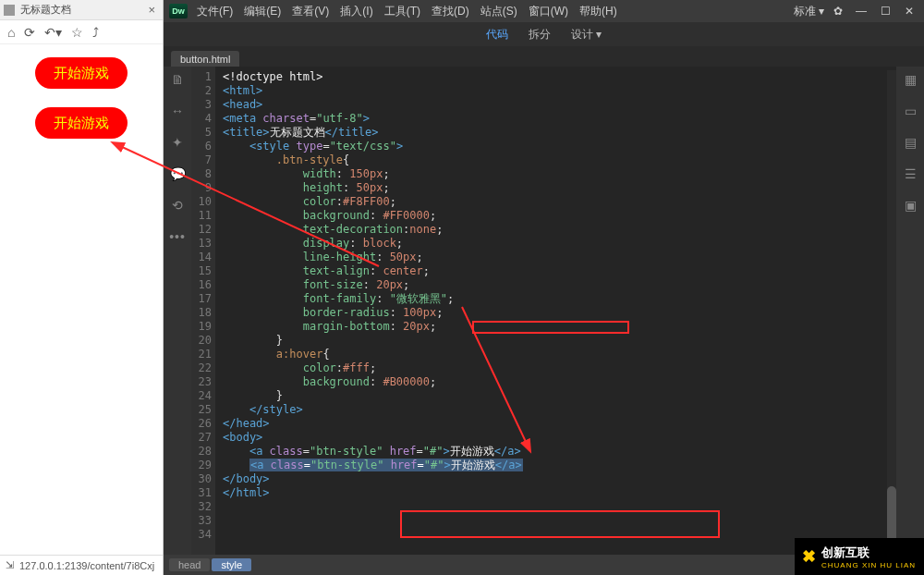  What do you see at coordinates (499, 11) in the screenshot?
I see `menu-站点(S): 站点(S)` at bounding box center [499, 11].